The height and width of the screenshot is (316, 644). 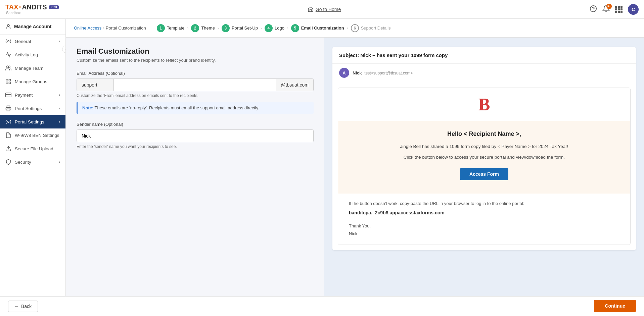 What do you see at coordinates (484, 157) in the screenshot?
I see `email-body-line2: Click the button below to access your se…` at bounding box center [484, 157].